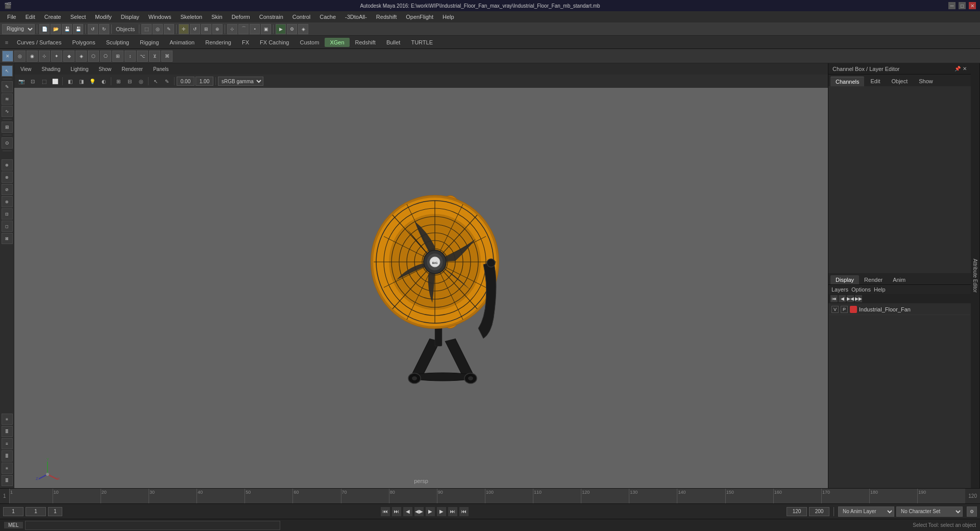  Describe the element at coordinates (67, 29) in the screenshot. I see `save-file-button: 💾` at that location.